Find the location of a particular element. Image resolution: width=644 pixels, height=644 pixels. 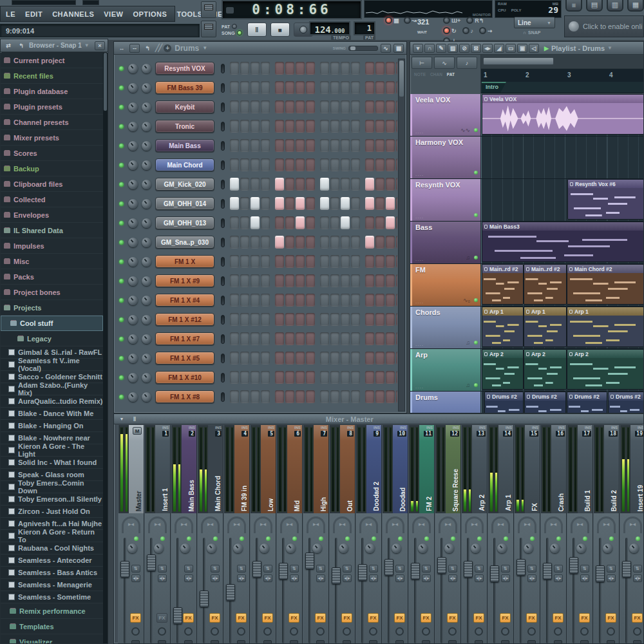

strip-panel: INS 12 M Square Reese is located at coordinates (453, 469).